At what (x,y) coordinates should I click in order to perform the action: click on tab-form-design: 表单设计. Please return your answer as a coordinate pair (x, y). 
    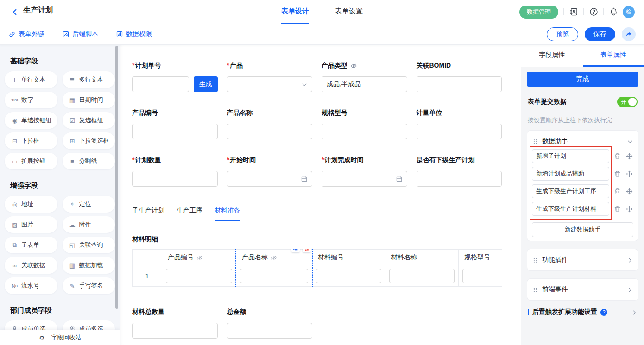
    Looking at the image, I should click on (295, 12).